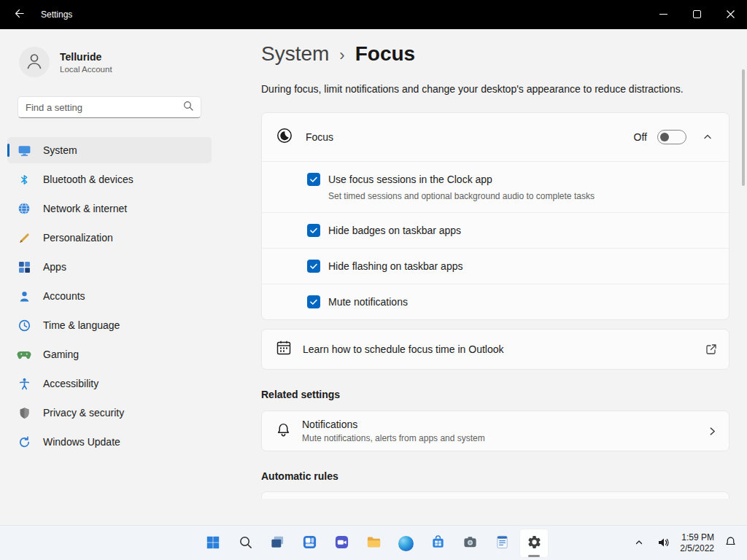 The image size is (747, 560). I want to click on edge-browser-icon, so click(406, 544).